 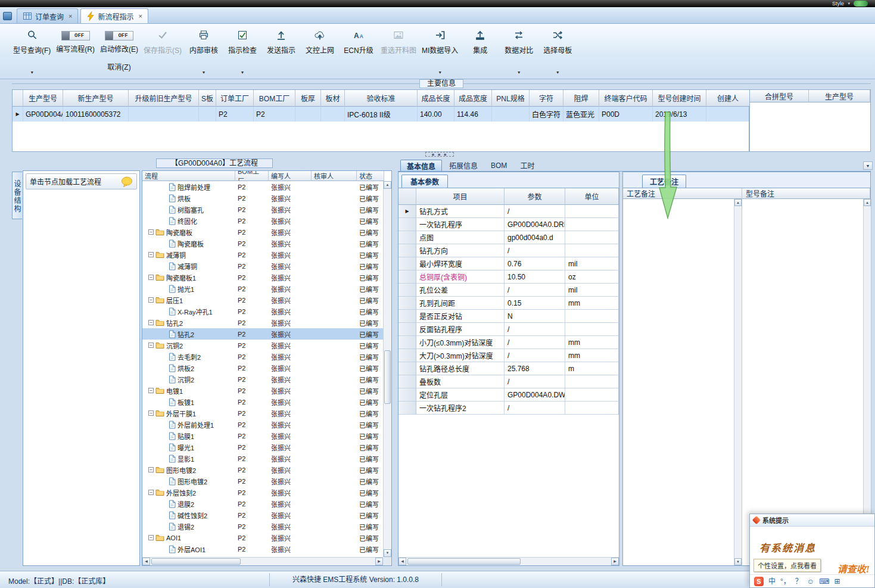 What do you see at coordinates (207, 98) in the screenshot?
I see `column-header: S板` at bounding box center [207, 98].